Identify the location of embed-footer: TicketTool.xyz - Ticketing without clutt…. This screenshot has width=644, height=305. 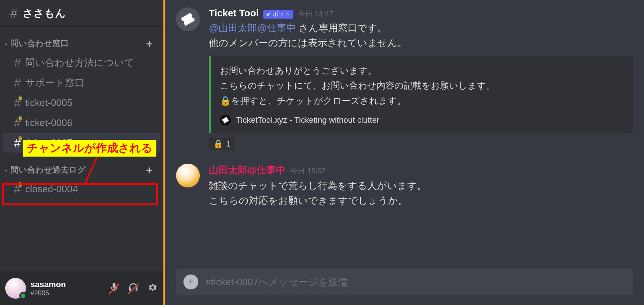
(422, 120).